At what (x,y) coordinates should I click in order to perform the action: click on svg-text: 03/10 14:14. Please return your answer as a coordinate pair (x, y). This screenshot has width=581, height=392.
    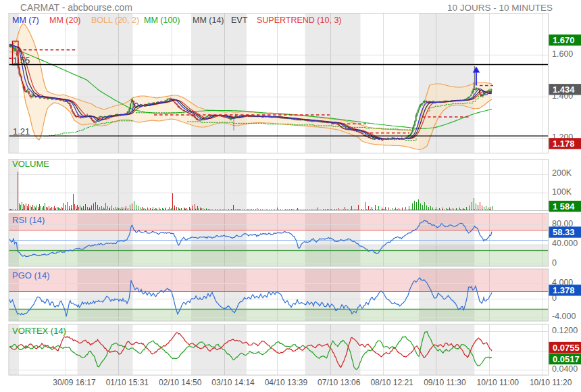
    Looking at the image, I should click on (233, 383).